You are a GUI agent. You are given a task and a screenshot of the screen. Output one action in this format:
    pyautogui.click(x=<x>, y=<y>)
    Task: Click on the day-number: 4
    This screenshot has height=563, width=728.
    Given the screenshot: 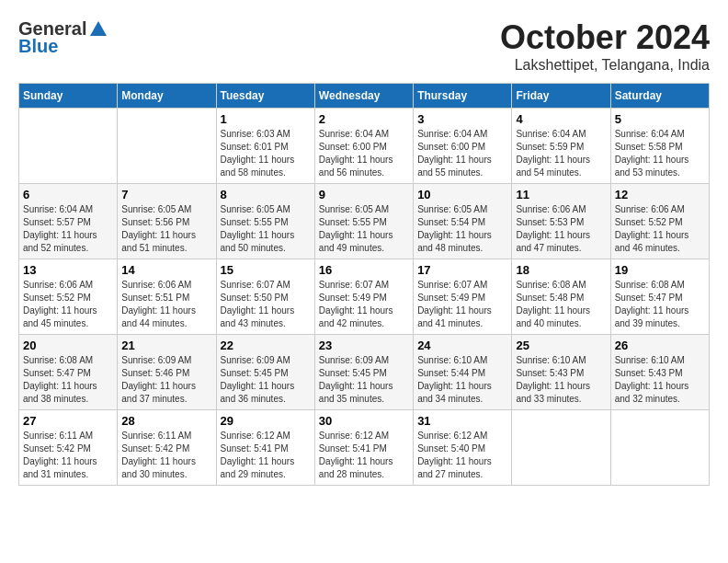 What is the action you would take?
    pyautogui.click(x=561, y=120)
    